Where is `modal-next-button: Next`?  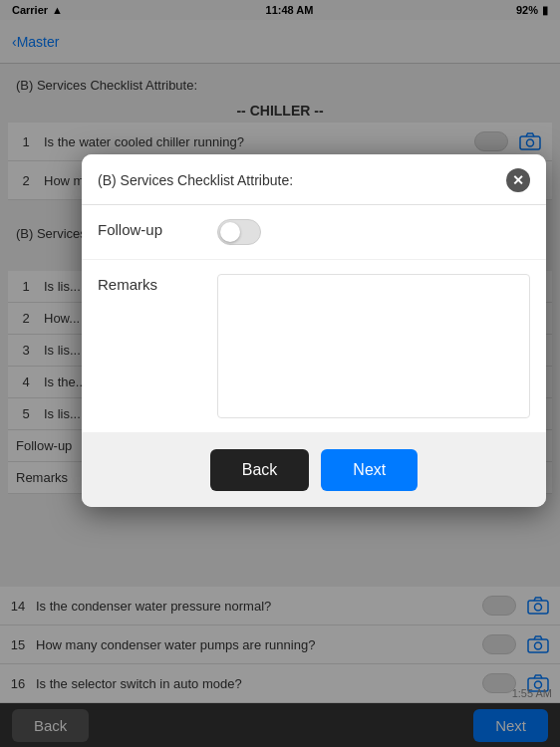 modal-next-button: Next is located at coordinates (369, 470).